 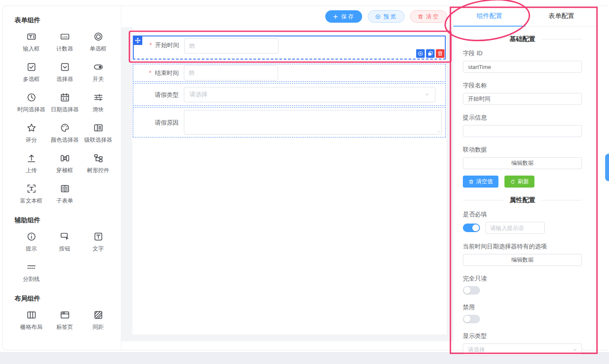 What do you see at coordinates (438, 131) in the screenshot?
I see `resize-grip-icon` at bounding box center [438, 131].